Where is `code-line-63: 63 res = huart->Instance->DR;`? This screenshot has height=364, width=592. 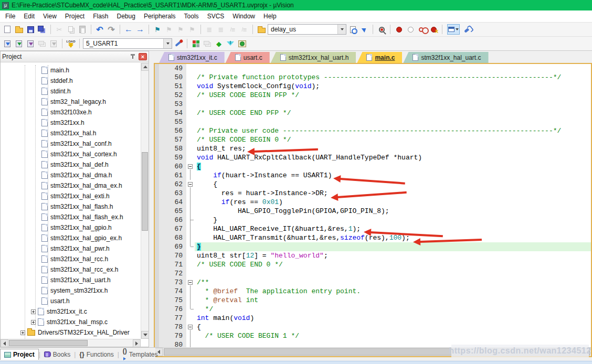
code-line-63: 63 res = huart->Instance->DR; is located at coordinates (375, 193).